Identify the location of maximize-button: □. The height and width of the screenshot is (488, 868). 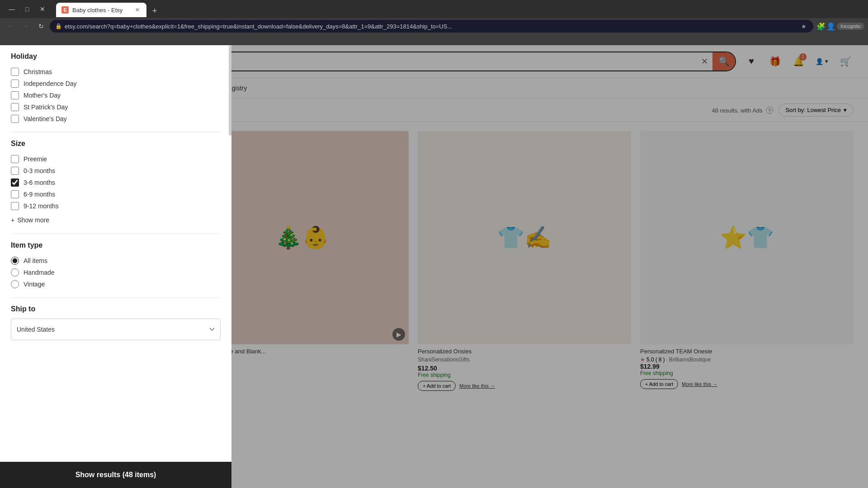
(27, 9).